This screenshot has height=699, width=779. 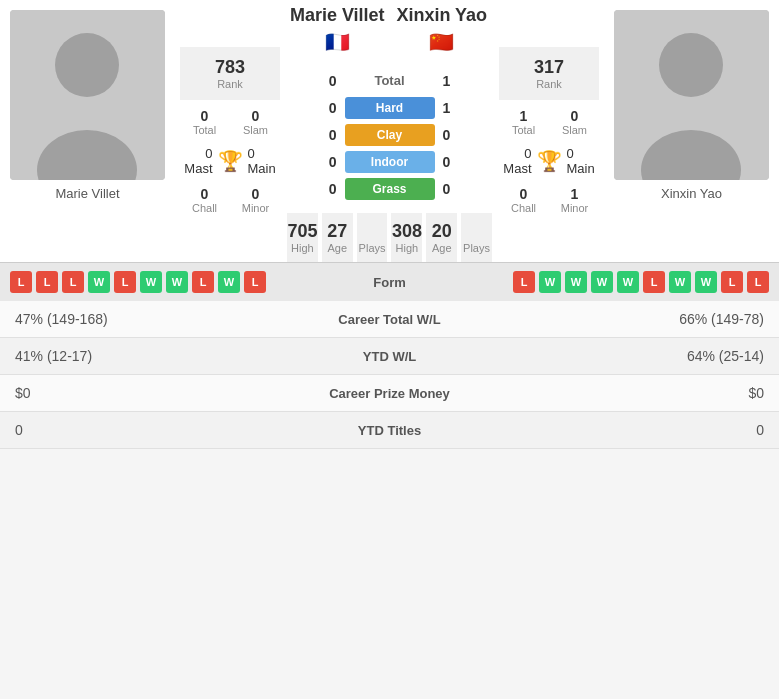 What do you see at coordinates (516, 161) in the screenshot?
I see `right-mast-block: 0 Mast` at bounding box center [516, 161].